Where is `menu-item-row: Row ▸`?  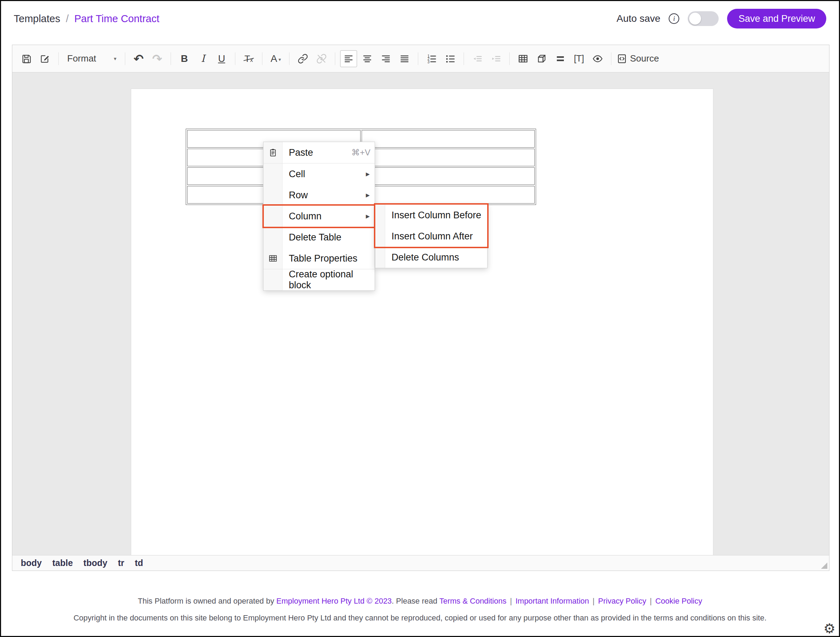 menu-item-row: Row ▸ is located at coordinates (319, 195).